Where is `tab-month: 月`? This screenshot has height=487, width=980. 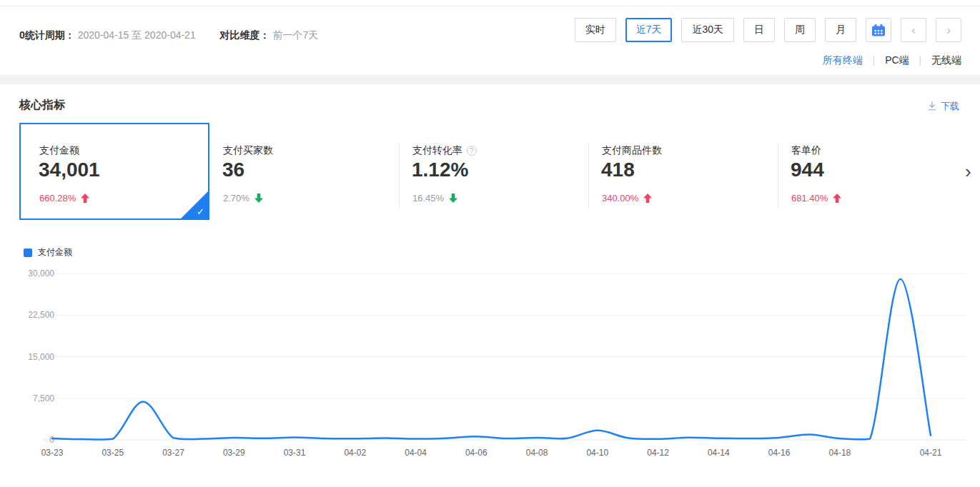 tab-month: 月 is located at coordinates (841, 30).